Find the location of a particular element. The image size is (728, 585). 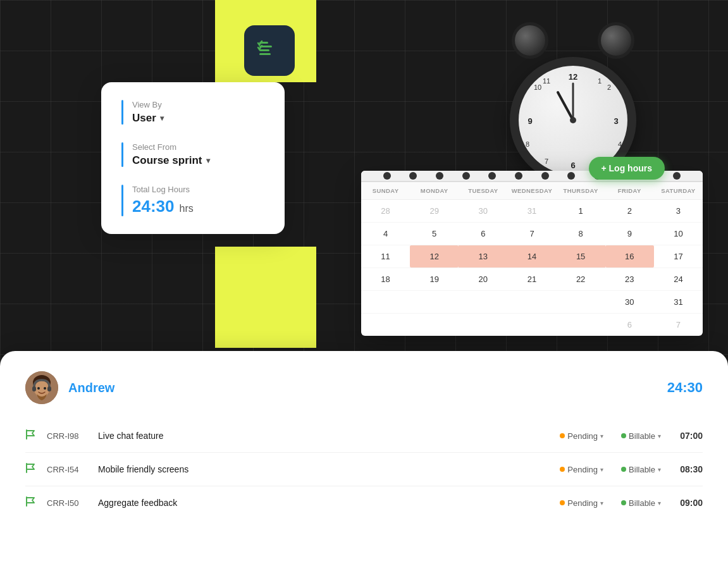

svg-text: 11 is located at coordinates (546, 81).